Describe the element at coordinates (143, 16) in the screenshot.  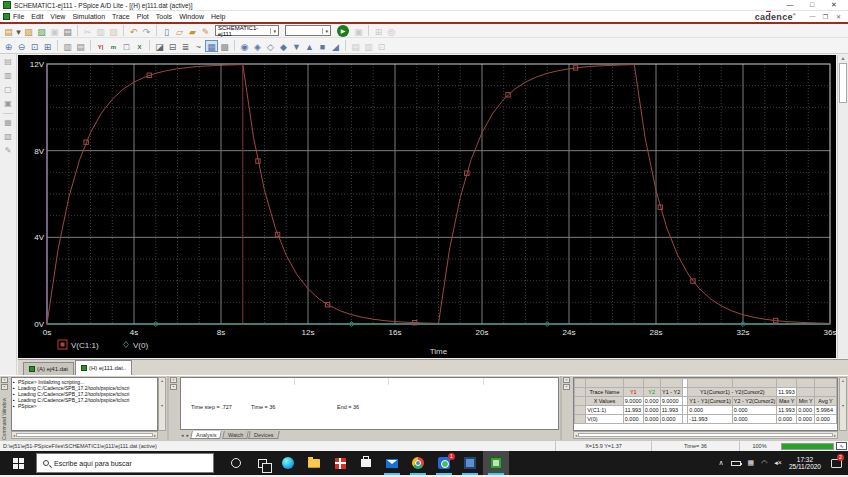
I see `menu-plot: Plot` at that location.